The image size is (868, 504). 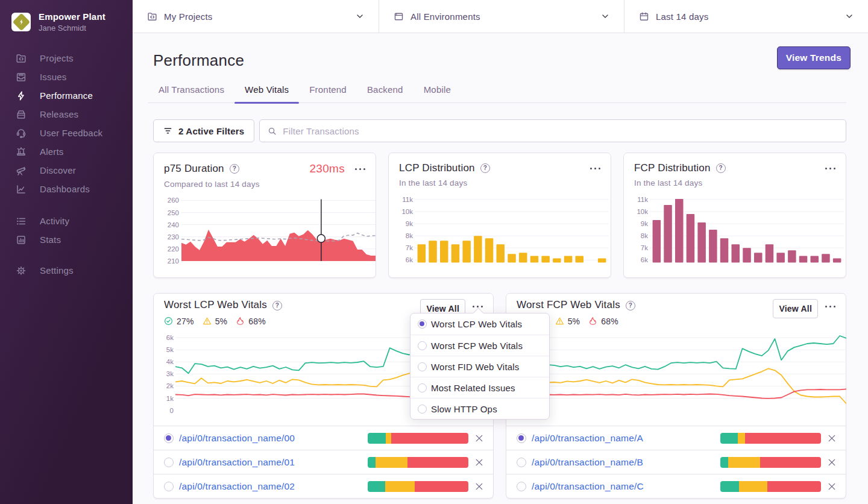 I want to click on fcp-card-subtitle: In the last 14 days, so click(x=735, y=183).